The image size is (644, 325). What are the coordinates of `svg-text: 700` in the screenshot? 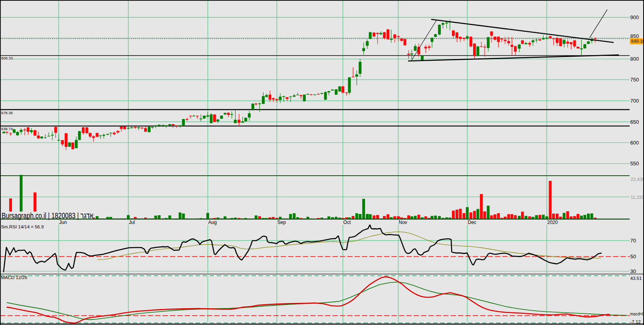 It's located at (635, 101).